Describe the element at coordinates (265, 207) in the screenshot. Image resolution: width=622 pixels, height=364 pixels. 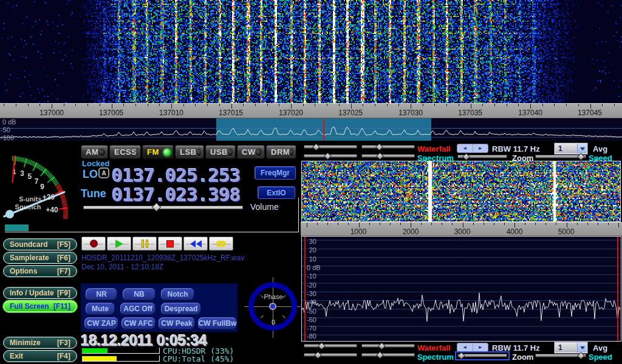
I see `volume-label: Volume` at that location.